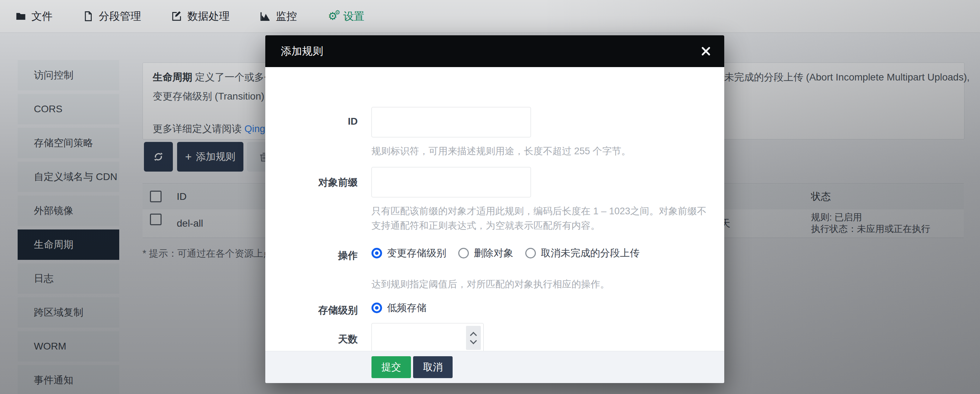 The height and width of the screenshot is (394, 980). What do you see at coordinates (377, 253) in the screenshot?
I see `radio-change-storage-class` at bounding box center [377, 253].